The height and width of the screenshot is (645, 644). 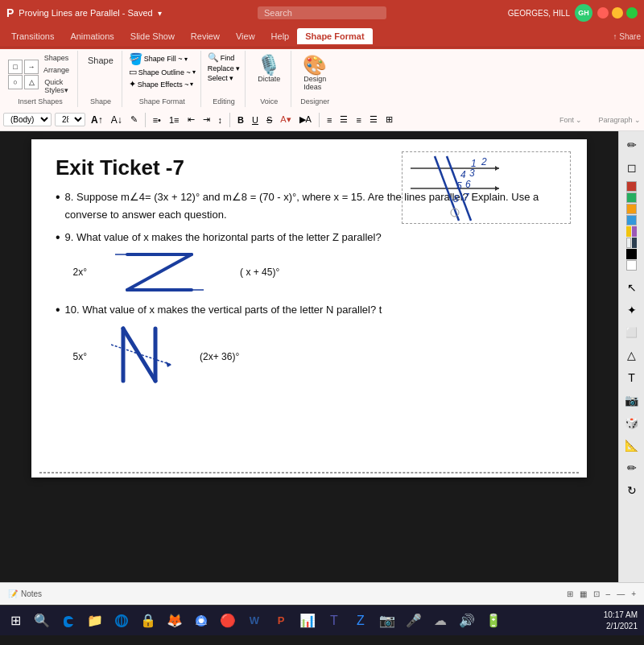 What do you see at coordinates (440, 621) in the screenshot?
I see `taskbar-network-btn: ☁` at bounding box center [440, 621].